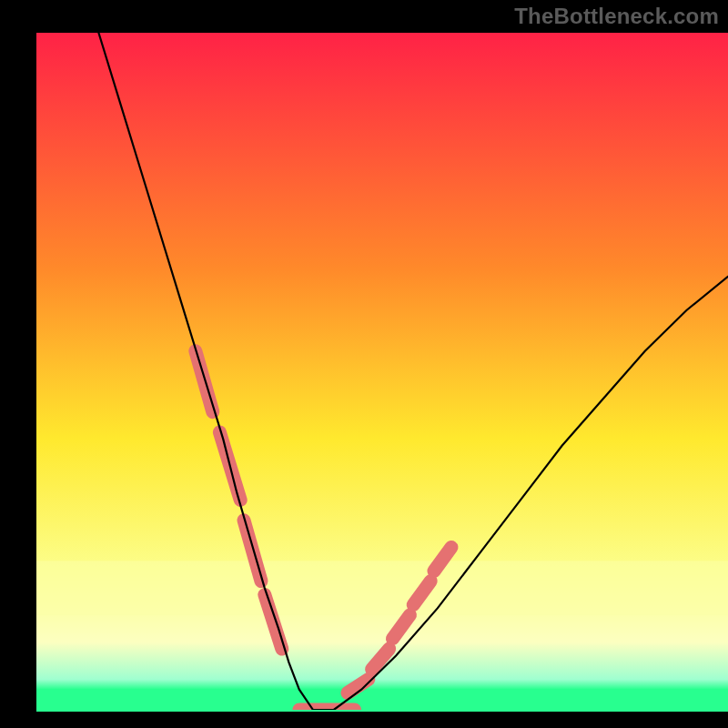  I want to click on green-baseline, so click(382, 701).